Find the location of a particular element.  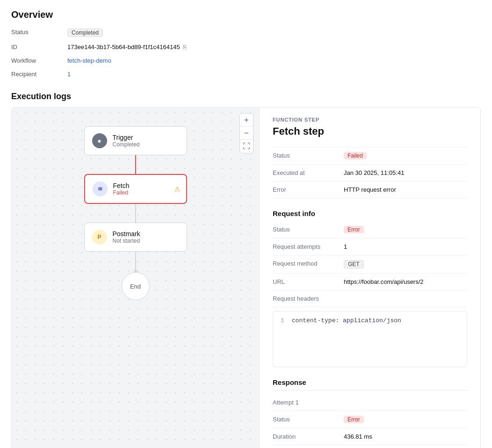

zoom-out-button: − is located at coordinates (246, 133).